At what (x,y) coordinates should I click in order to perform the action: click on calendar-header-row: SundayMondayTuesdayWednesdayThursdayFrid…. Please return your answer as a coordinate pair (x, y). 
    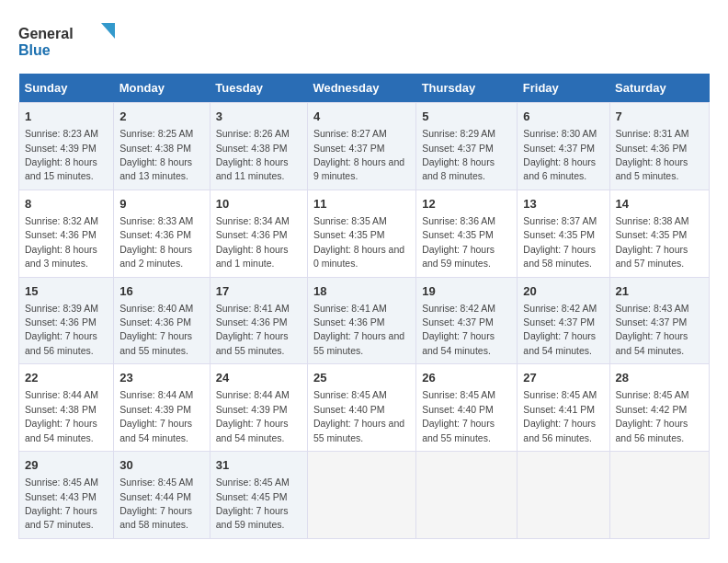
    Looking at the image, I should click on (364, 88).